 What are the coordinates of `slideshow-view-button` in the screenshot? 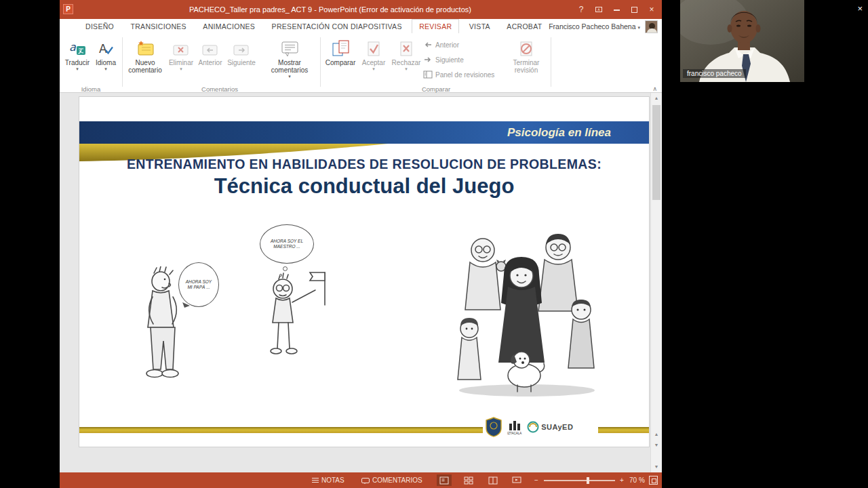 It's located at (517, 480).